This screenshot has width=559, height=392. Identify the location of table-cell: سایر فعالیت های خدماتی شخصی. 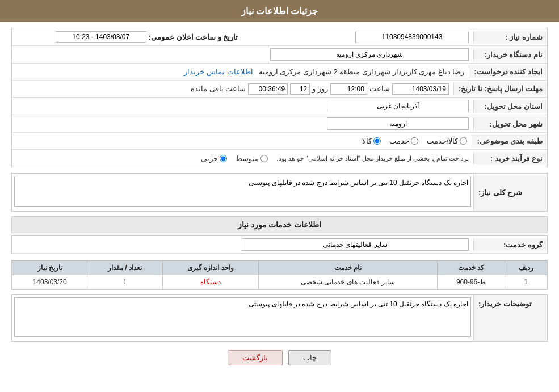
(348, 283).